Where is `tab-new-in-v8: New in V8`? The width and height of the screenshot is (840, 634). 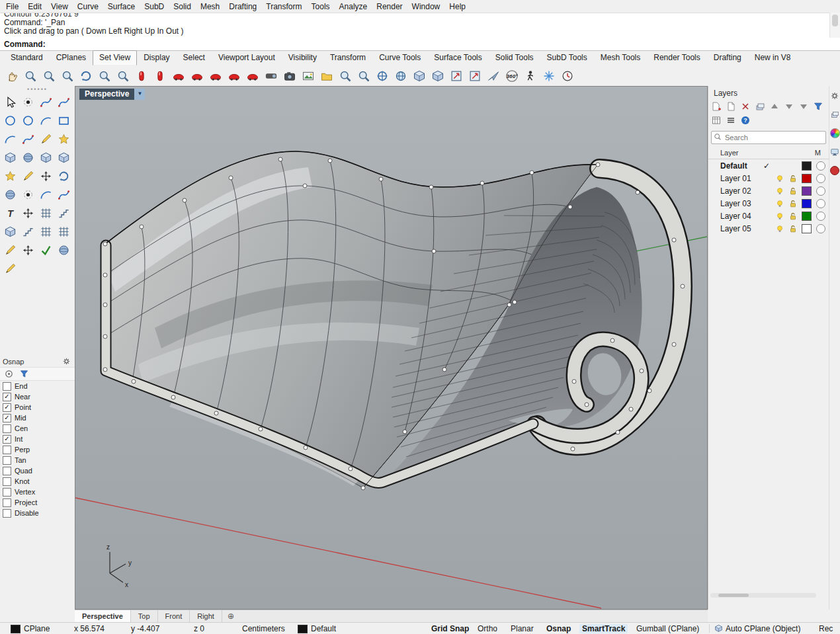 tab-new-in-v8: New in V8 is located at coordinates (773, 58).